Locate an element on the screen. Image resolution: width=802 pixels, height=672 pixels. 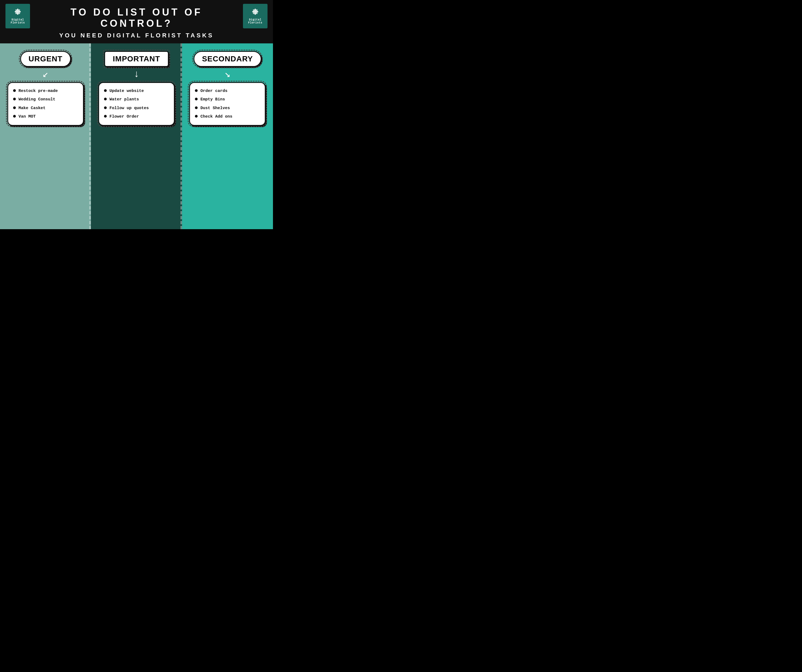
flower-icon-right is located at coordinates (255, 13).